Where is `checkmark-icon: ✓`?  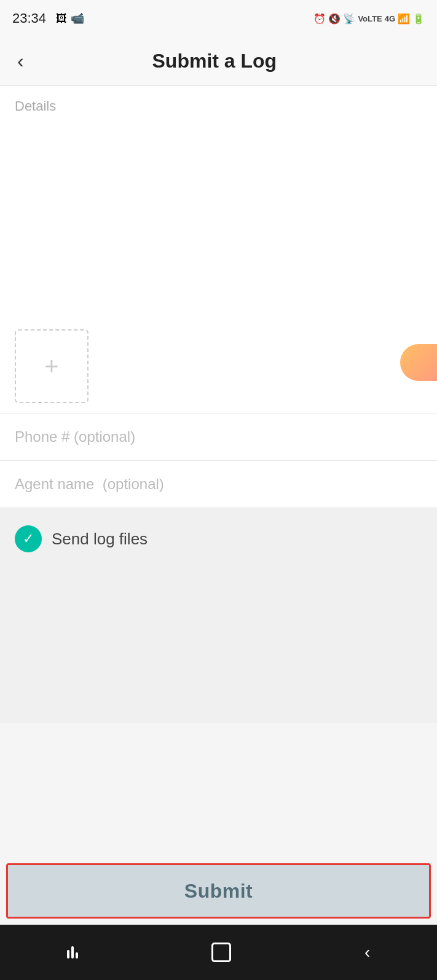
checkmark-icon: ✓ is located at coordinates (28, 539).